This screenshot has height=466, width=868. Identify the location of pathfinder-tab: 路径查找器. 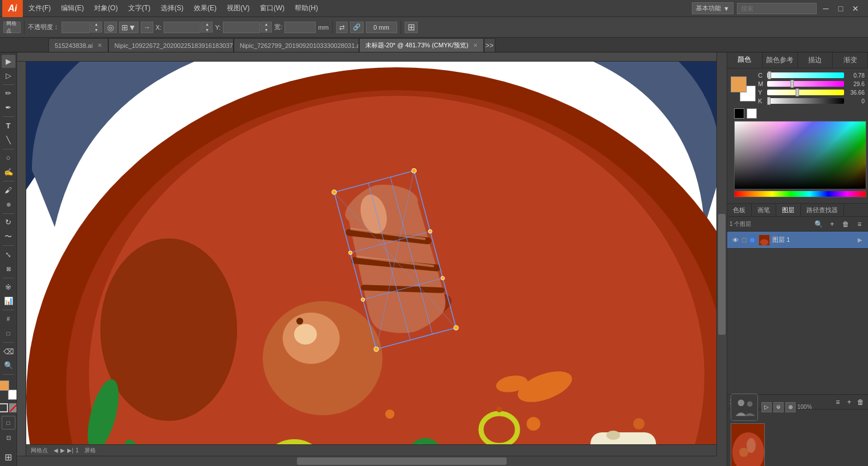
(822, 210).